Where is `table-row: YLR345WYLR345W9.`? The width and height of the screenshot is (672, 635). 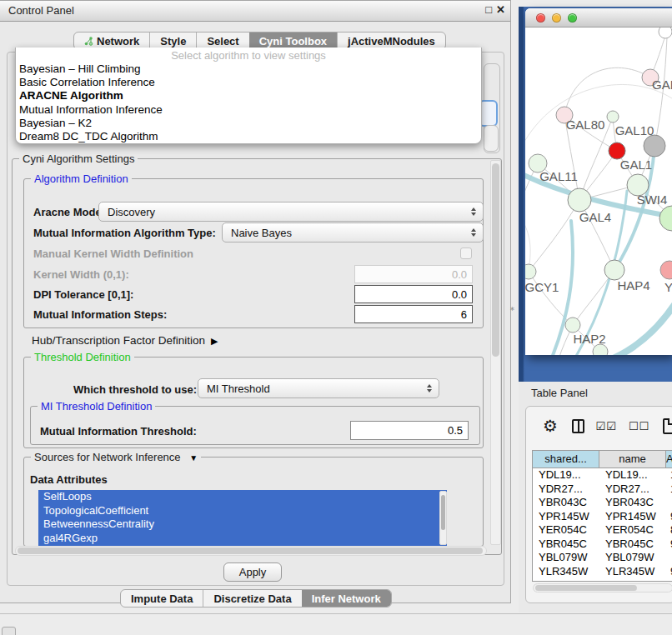 table-row: YLR345WYLR345W9. is located at coordinates (602, 572).